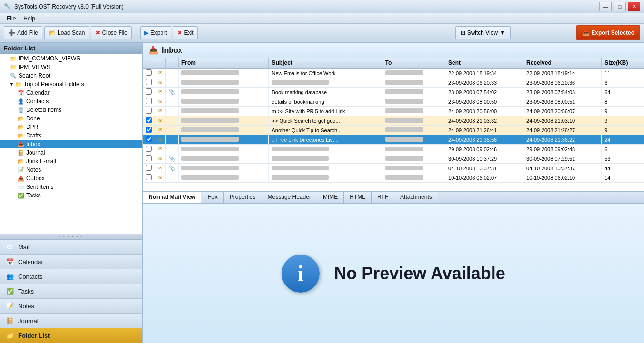  Describe the element at coordinates (161, 63) in the screenshot. I see `col-icon` at that location.